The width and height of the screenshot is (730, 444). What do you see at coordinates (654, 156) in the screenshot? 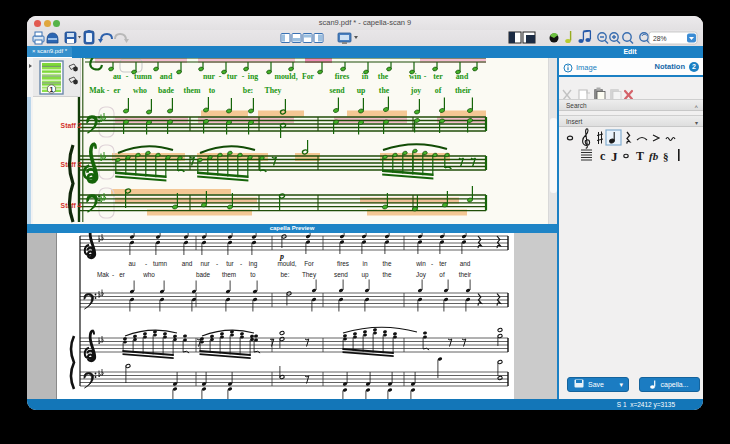
I see `svg-text: fb` at bounding box center [654, 156].